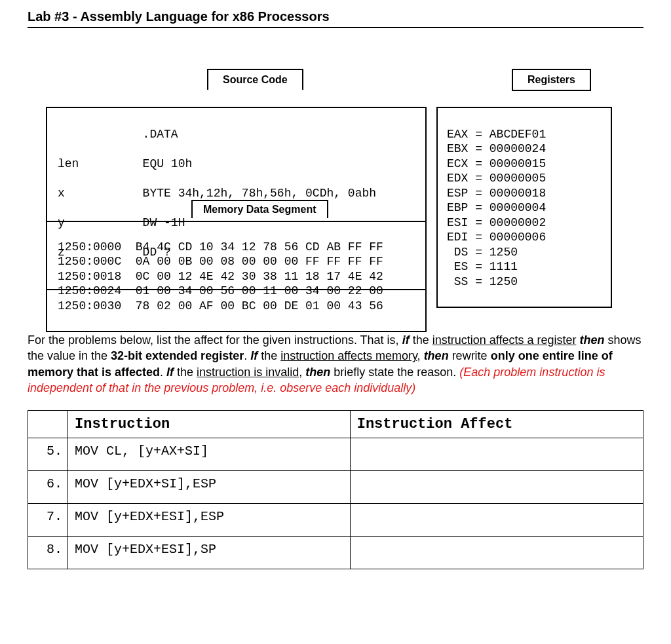 The image size is (671, 644). Describe the element at coordinates (470, 356) in the screenshot. I see `text: rewrite` at that location.